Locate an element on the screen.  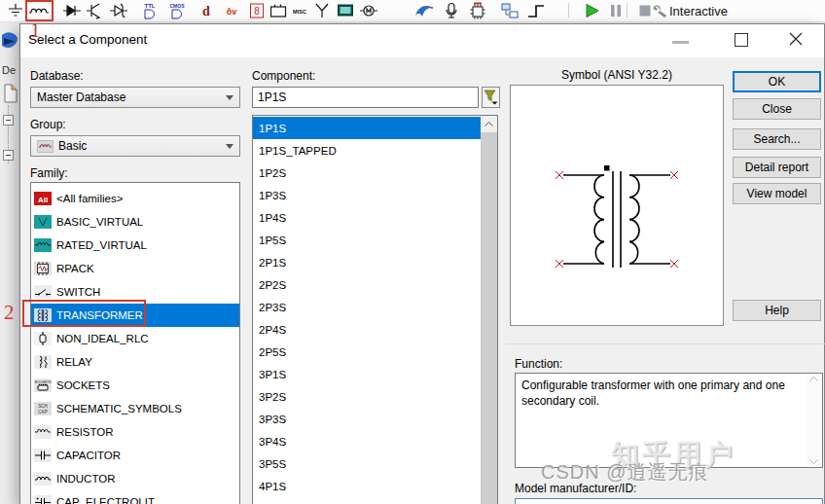
interactive-simulation-label: Interactive is located at coordinates (699, 12).